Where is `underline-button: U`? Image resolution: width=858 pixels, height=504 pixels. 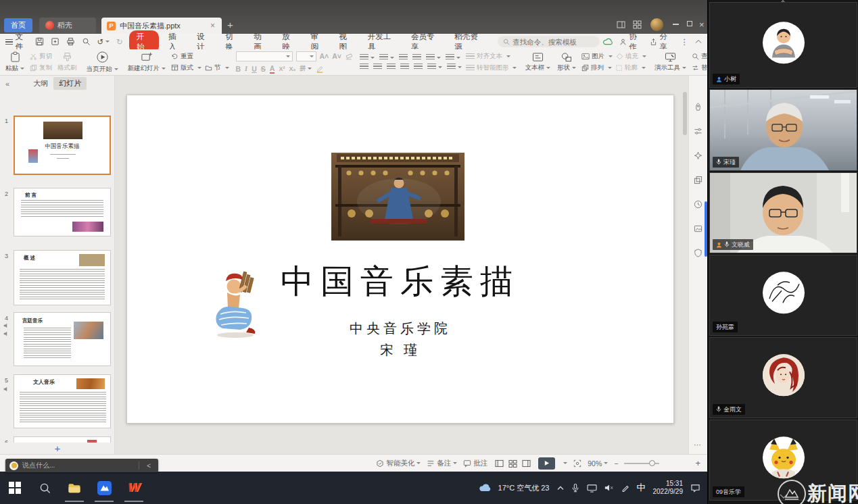
underline-button: U is located at coordinates (254, 69).